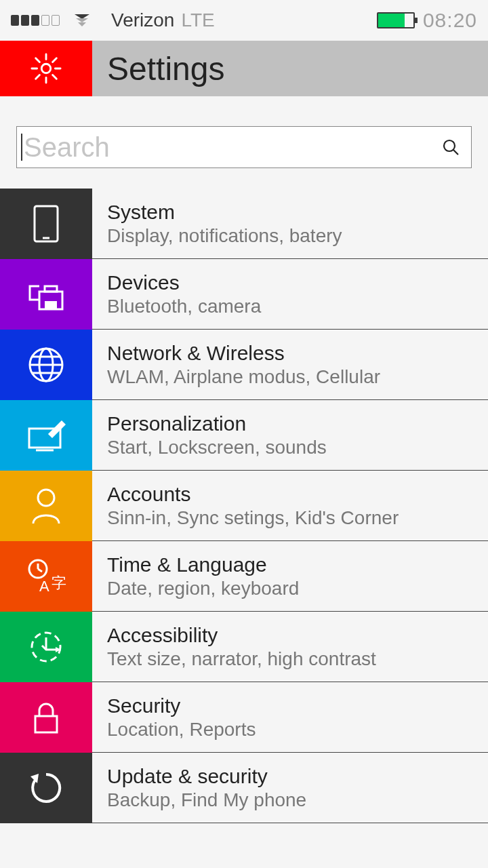  I want to click on list-item-subtitle: Sinn-in, Sync setings, Kid's Corner, so click(298, 518).